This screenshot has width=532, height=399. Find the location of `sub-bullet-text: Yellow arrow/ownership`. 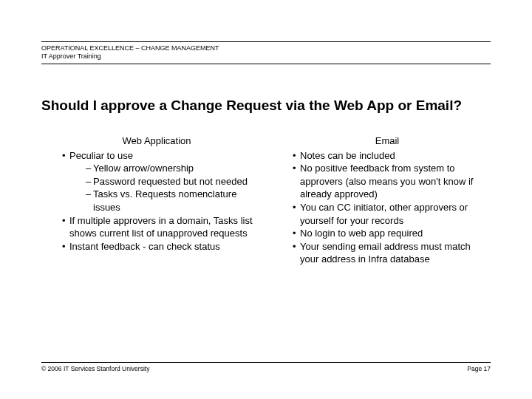

sub-bullet-text: Yellow arrow/ownership is located at coordinates (143, 168).